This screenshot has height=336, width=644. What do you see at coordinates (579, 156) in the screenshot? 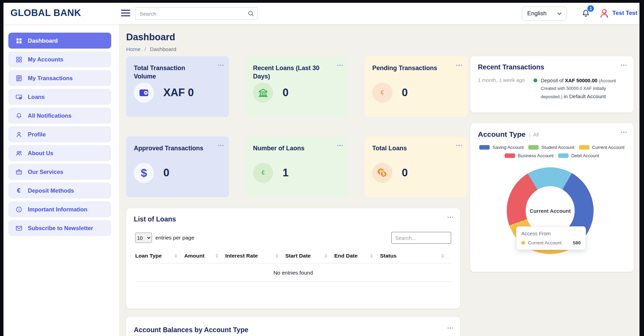
I see `legend-item-debit-account: Debit Account` at bounding box center [579, 156].